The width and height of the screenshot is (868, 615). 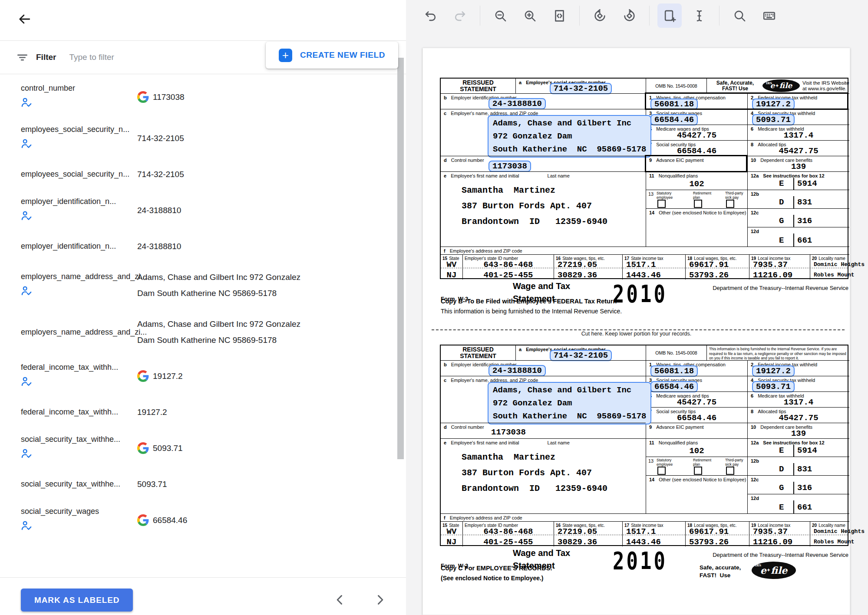 What do you see at coordinates (445, 251) in the screenshot?
I see `box-number: f` at bounding box center [445, 251].